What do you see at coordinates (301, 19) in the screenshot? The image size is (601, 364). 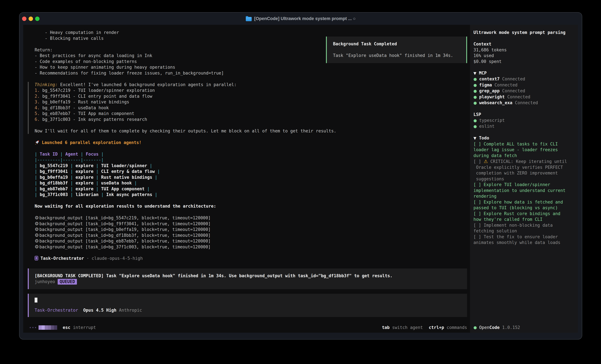 I see `titlebar: [OpenCode] Ultrawork mode system prompt …` at bounding box center [301, 19].